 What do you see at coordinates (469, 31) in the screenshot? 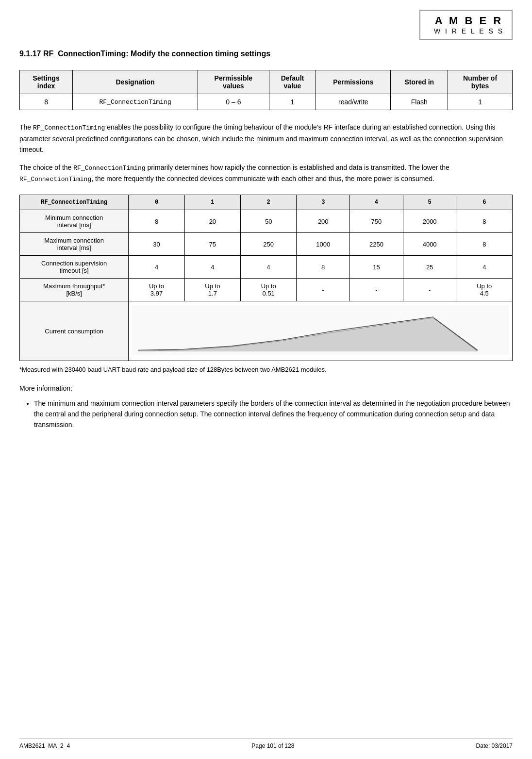
I see `logo-wireless: W I R E L E S S` at bounding box center [469, 31].